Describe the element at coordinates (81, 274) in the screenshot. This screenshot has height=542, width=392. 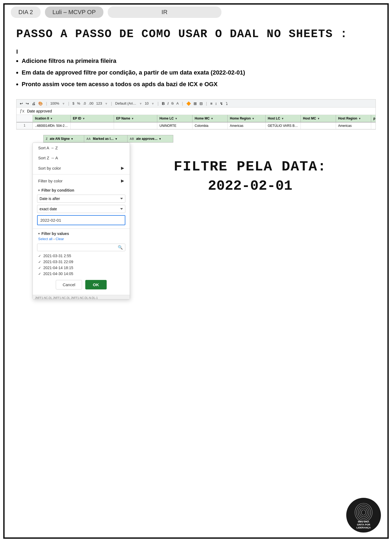
I see `list-item: ✓ 2021-04-30 14:05` at that location.